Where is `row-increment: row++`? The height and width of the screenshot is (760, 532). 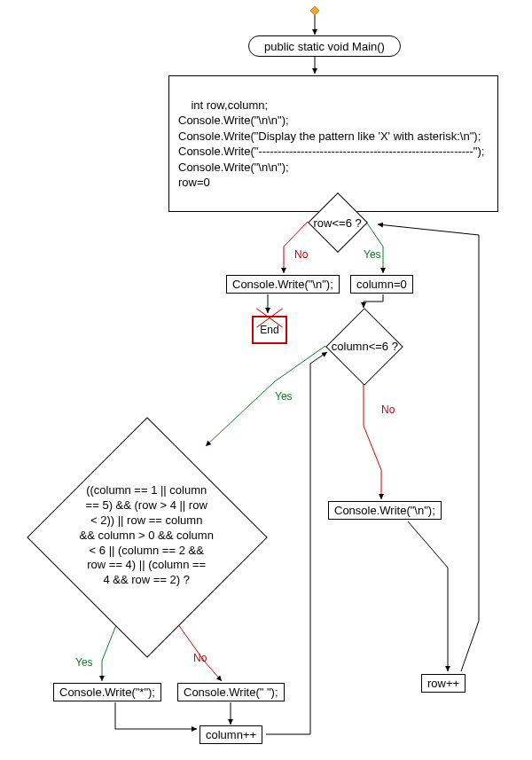 row-increment: row++ is located at coordinates (443, 683).